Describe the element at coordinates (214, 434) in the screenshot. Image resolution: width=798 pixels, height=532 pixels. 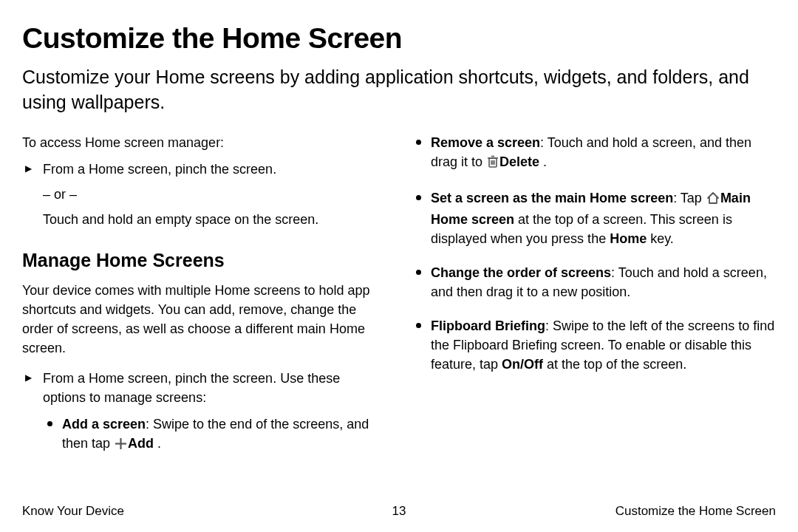
I see `option-add-screen: Add a screen: Swipe to the end of the sc…` at that location.